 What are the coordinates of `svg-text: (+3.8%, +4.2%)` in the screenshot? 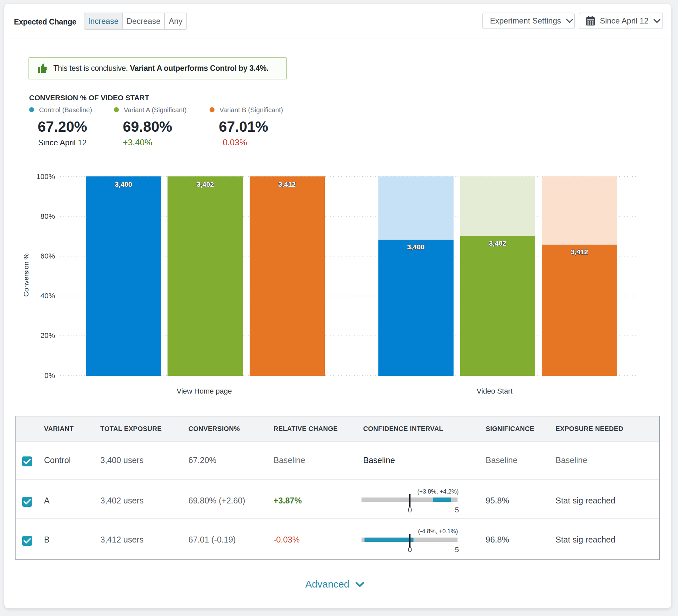 It's located at (438, 492).